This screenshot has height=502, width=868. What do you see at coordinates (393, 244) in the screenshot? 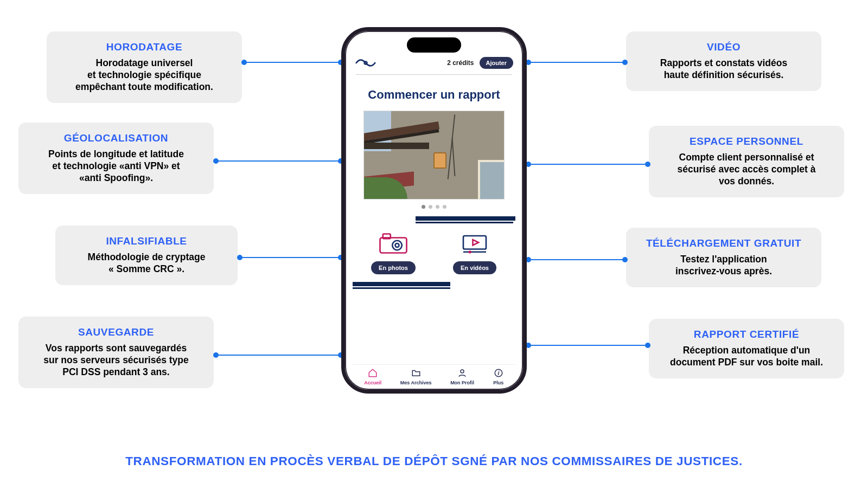
I see `camera-icon` at bounding box center [393, 244].